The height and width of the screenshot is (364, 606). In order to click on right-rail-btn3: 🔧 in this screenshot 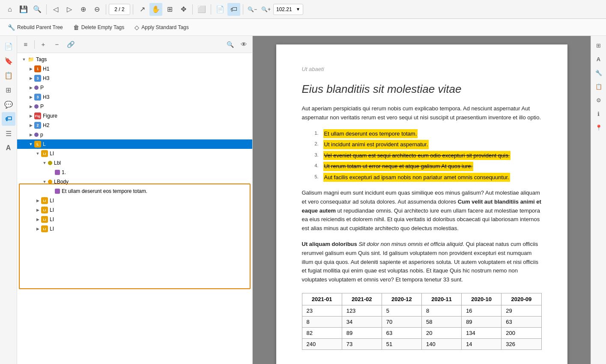, I will do `click(599, 73)`.